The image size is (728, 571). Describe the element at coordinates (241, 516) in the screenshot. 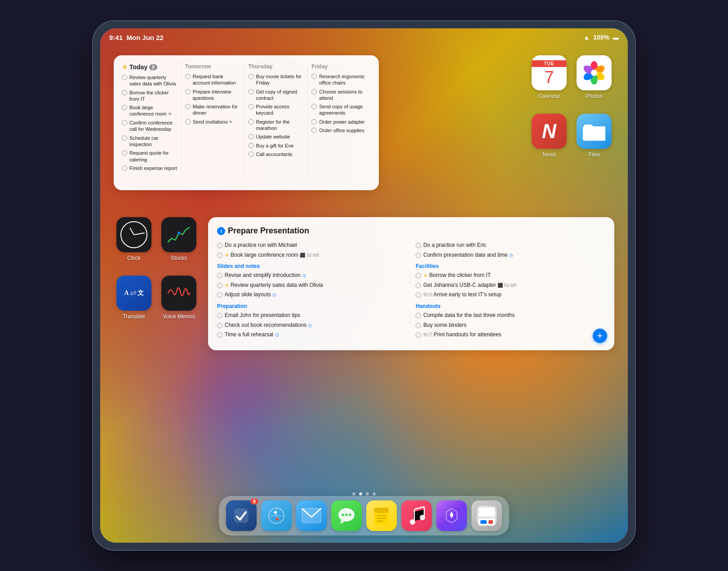

I see `dock-omnifocus-wrapper: 9` at that location.